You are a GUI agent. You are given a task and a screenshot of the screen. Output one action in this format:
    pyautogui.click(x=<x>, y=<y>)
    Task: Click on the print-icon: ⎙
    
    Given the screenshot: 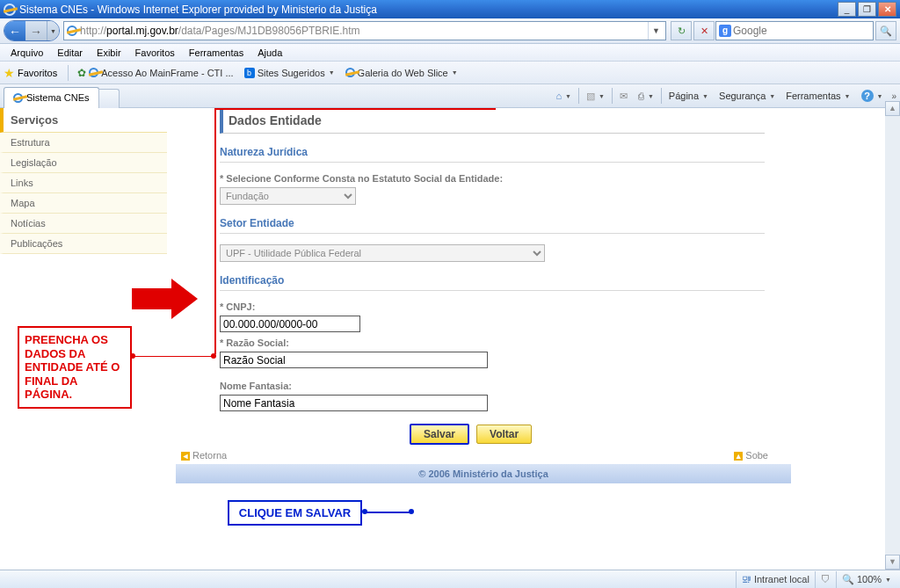 What is the action you would take?
    pyautogui.click(x=642, y=96)
    